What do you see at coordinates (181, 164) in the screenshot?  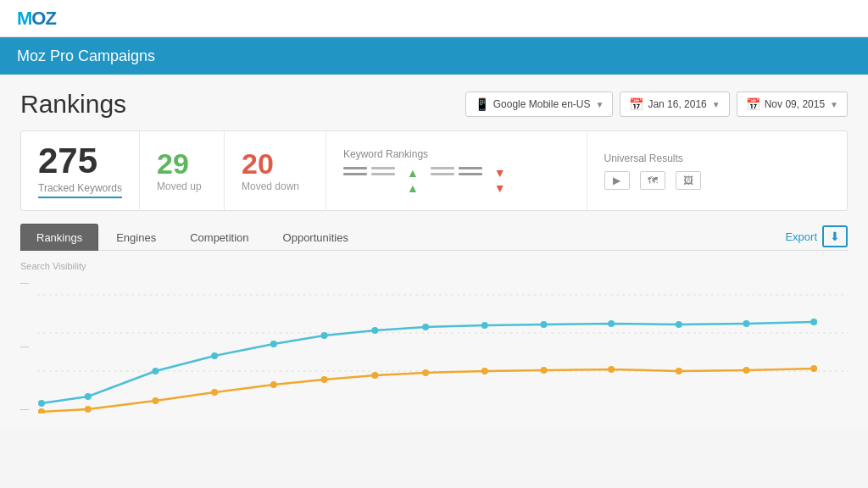 I see `moved-up-number: 29` at bounding box center [181, 164].